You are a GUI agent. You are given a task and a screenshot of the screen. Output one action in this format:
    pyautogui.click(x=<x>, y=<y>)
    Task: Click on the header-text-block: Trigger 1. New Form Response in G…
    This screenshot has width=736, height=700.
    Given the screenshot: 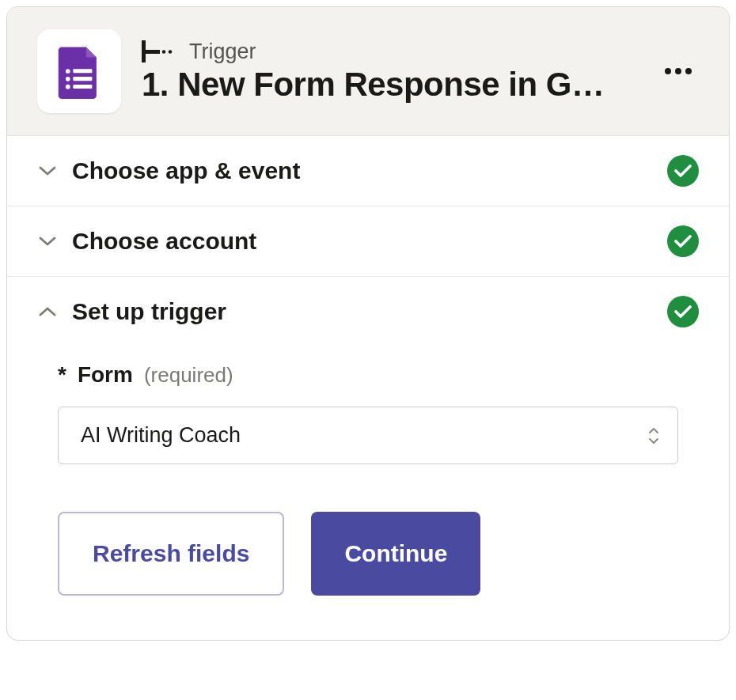 What is the action you would take?
    pyautogui.click(x=378, y=71)
    